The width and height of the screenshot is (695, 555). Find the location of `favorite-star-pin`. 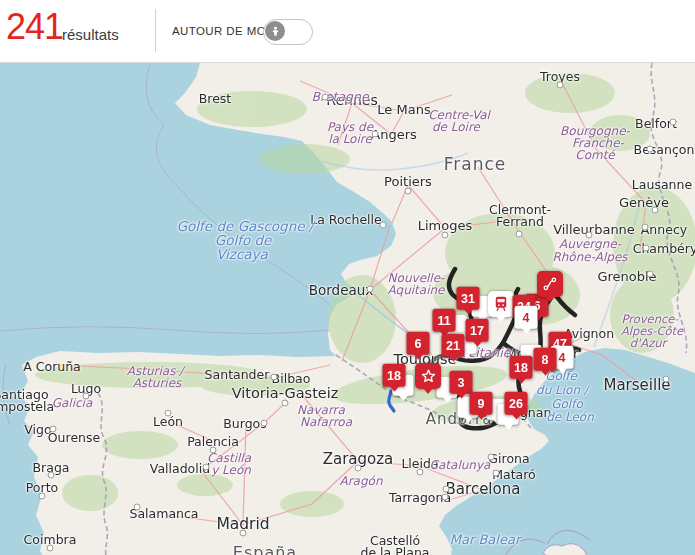

favorite-star-pin is located at coordinates (428, 376).